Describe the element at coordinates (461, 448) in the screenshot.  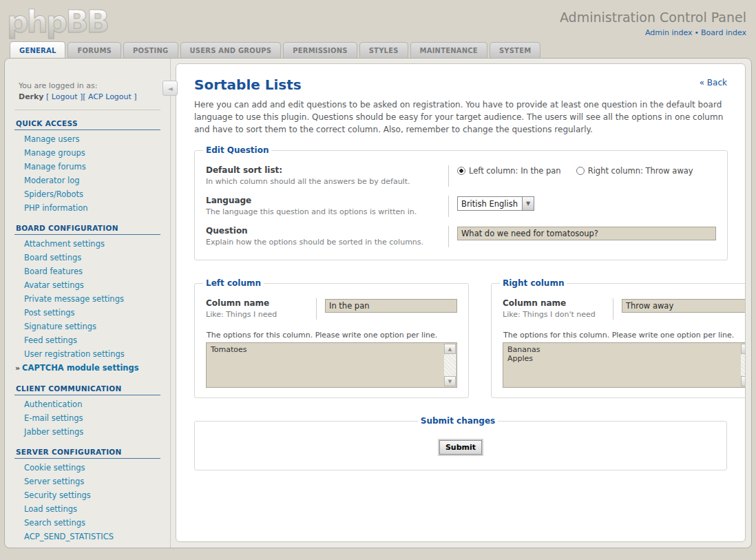
I see `submit-button: Submit` at that location.